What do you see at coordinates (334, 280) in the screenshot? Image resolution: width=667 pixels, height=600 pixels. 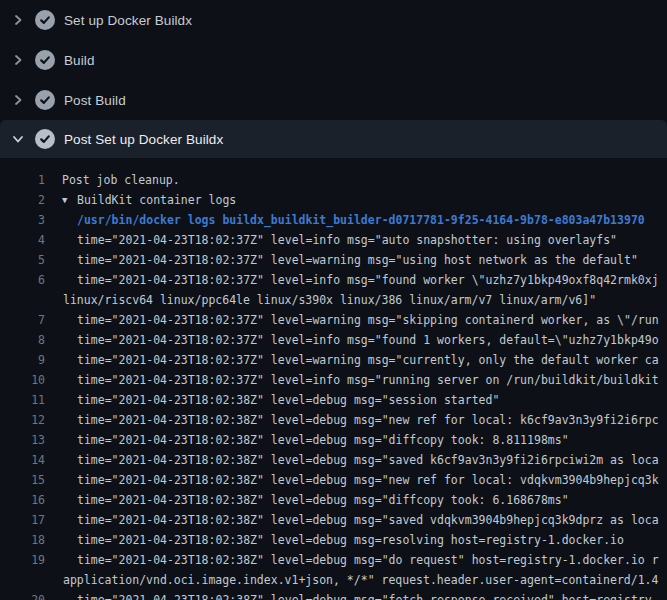 I see `log-line: 6 time="2021-04-23T18:02:37Z" level=info…` at bounding box center [334, 280].